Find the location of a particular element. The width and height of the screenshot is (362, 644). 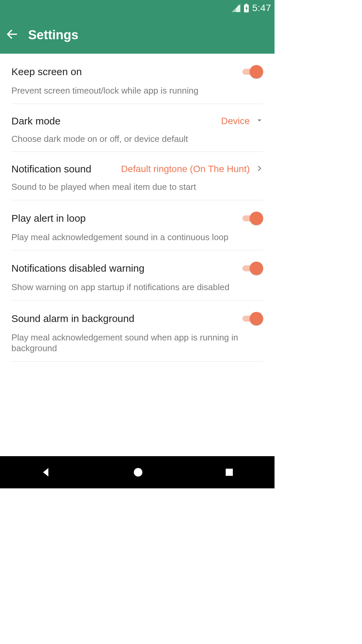

setting-sound-alarm-background: Sound alarm in background Play meal ackn… is located at coordinates (137, 331).